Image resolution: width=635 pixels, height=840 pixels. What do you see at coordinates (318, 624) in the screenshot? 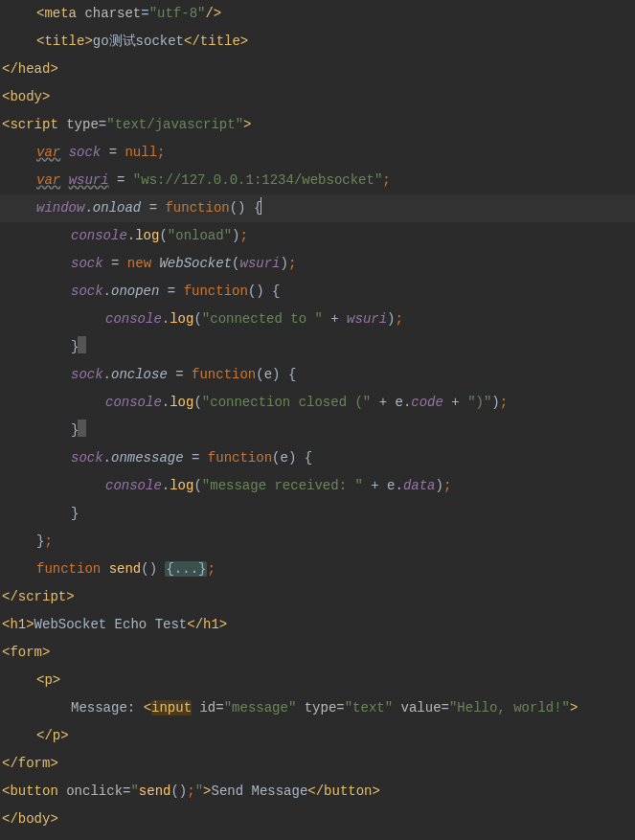
I see `code-line: <h1>WebSocket Echo Test</h1>` at bounding box center [318, 624].